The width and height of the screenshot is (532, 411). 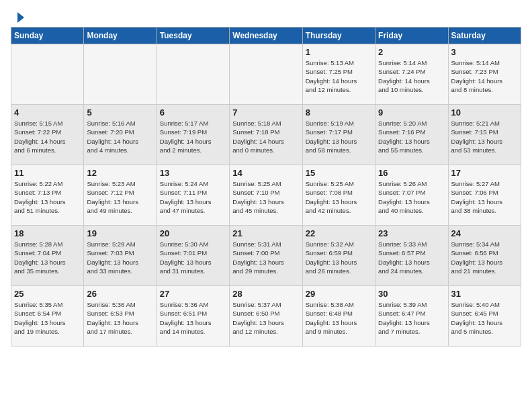 What do you see at coordinates (266, 318) in the screenshot?
I see `day-info: Sunrise: 5:37 AM Sunset: 6:50 PM Dayligh…` at bounding box center [266, 318].